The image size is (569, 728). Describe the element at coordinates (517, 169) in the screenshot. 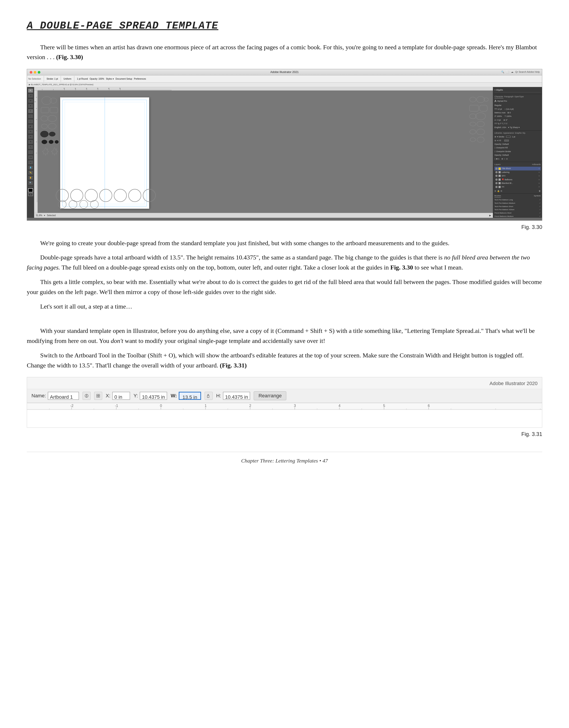

I see `layer-title-block: Title Block ○` at that location.